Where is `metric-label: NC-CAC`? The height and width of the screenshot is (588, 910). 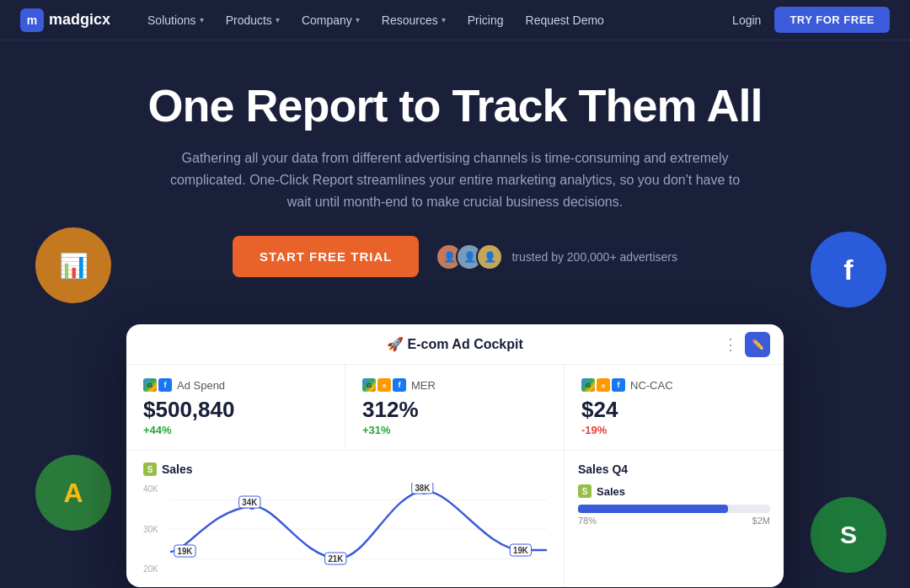
metric-label: NC-CAC is located at coordinates (652, 386).